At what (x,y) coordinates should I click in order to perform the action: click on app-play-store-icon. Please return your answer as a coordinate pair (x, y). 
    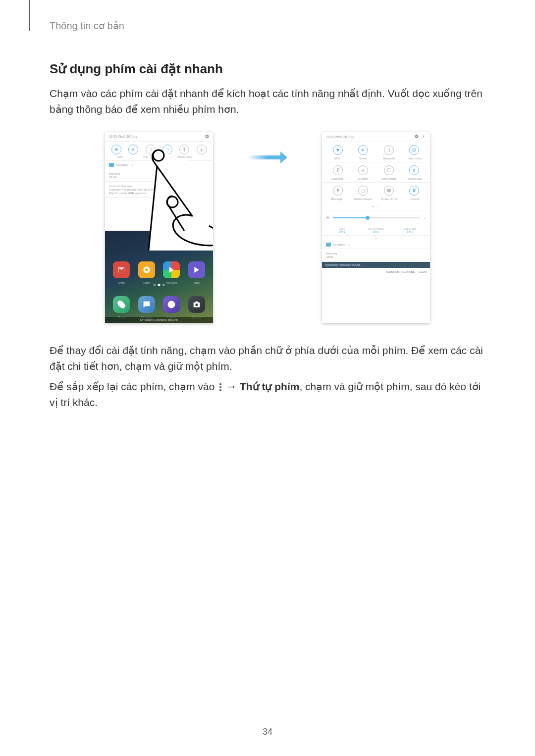
    Looking at the image, I should click on (171, 270).